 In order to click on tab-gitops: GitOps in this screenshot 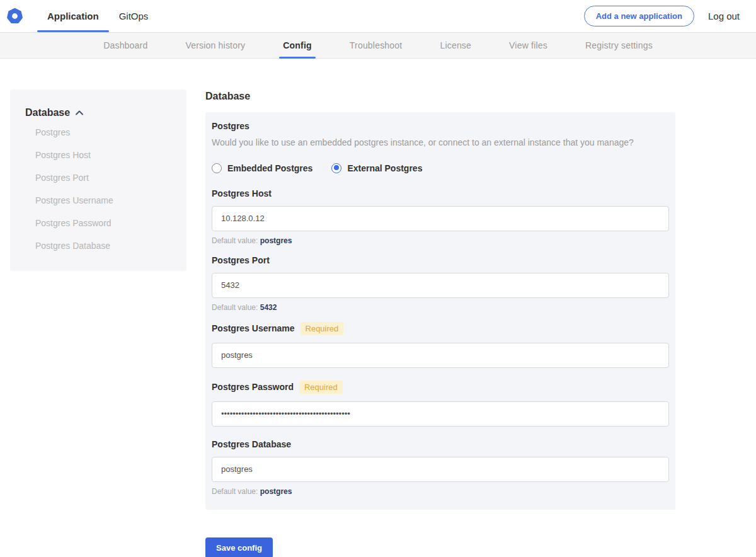, I will do `click(134, 16)`.